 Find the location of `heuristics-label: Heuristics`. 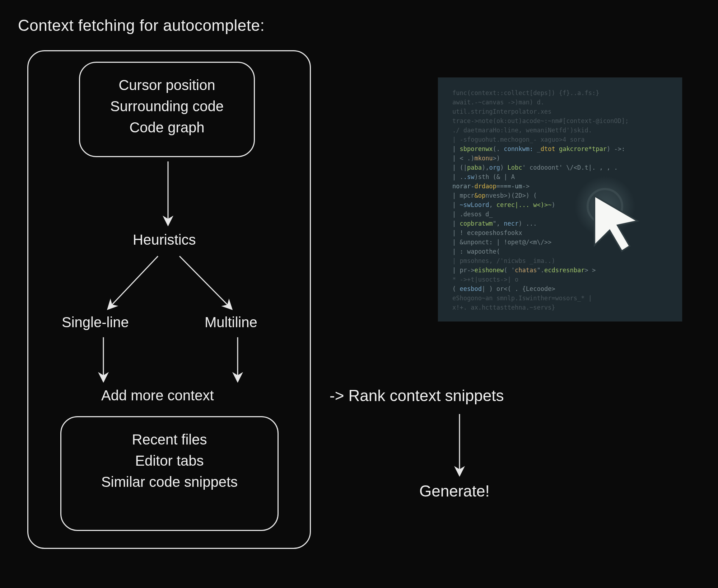

heuristics-label: Heuristics is located at coordinates (164, 240).